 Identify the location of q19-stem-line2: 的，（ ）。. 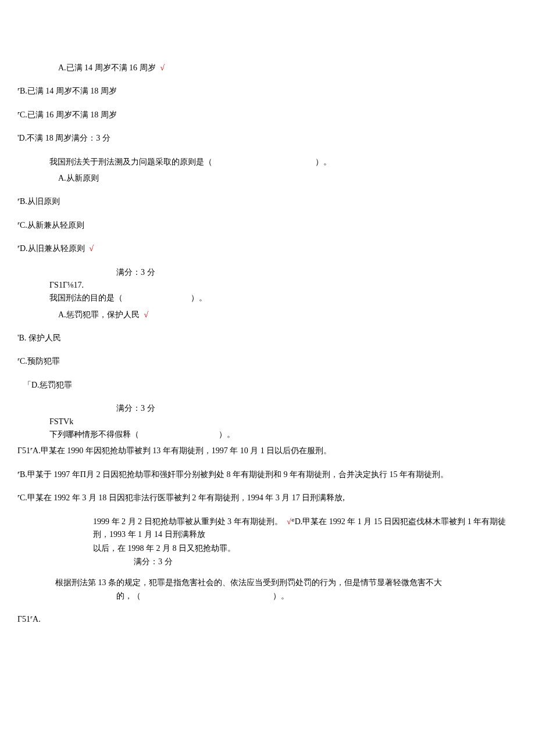
(268, 596).